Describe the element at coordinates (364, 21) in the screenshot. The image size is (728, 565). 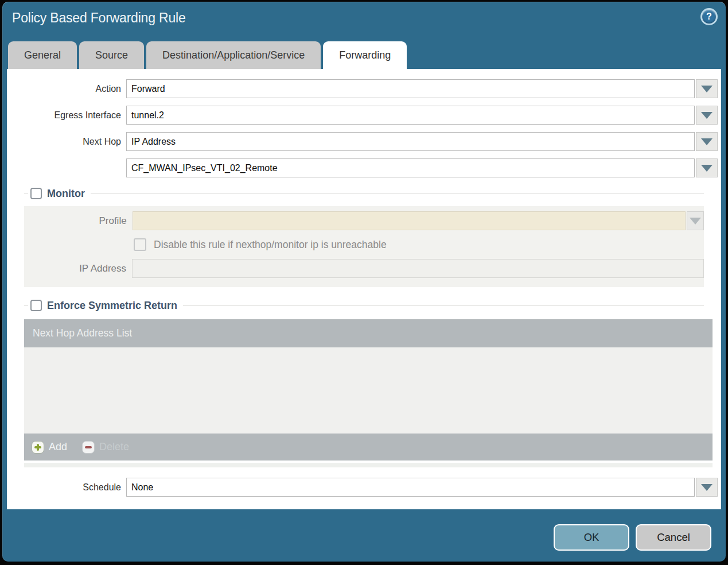
I see `title-bar: Policy Based Forwarding Rule ?` at that location.